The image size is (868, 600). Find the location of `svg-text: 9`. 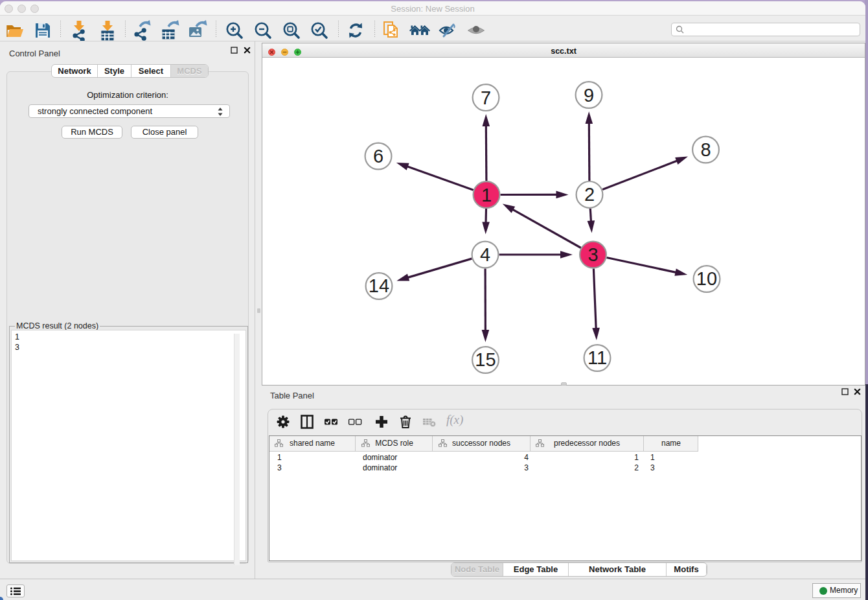

svg-text: 9 is located at coordinates (589, 95).